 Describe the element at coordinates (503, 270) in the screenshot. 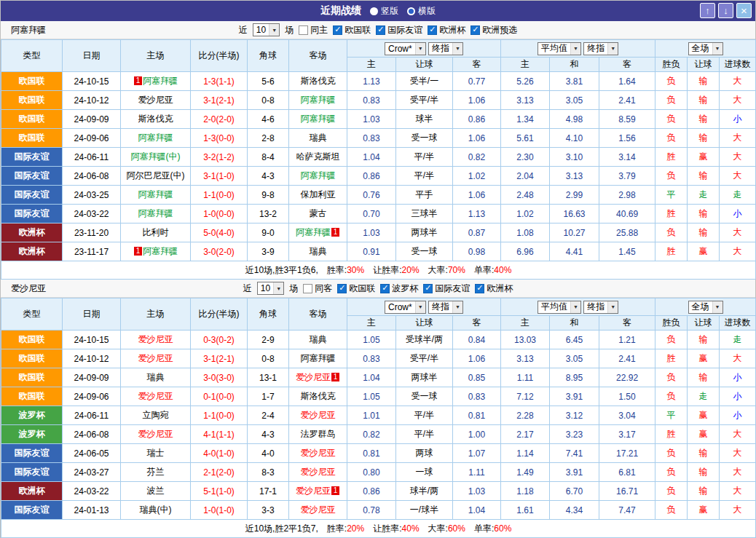

I see `summary-stat-value: 40%` at that location.